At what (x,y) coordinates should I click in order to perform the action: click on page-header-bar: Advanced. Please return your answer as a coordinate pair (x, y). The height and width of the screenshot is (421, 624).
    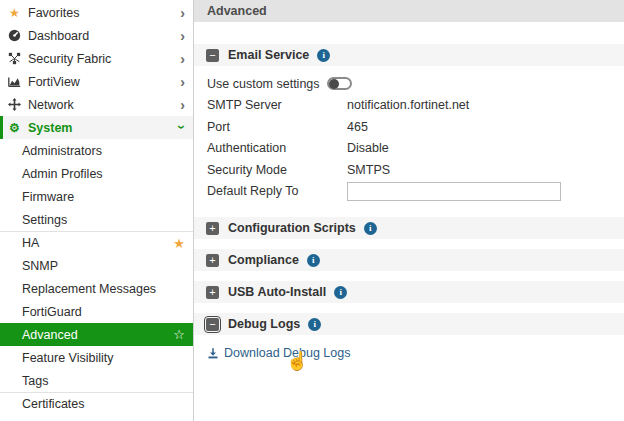
    Looking at the image, I should click on (409, 11).